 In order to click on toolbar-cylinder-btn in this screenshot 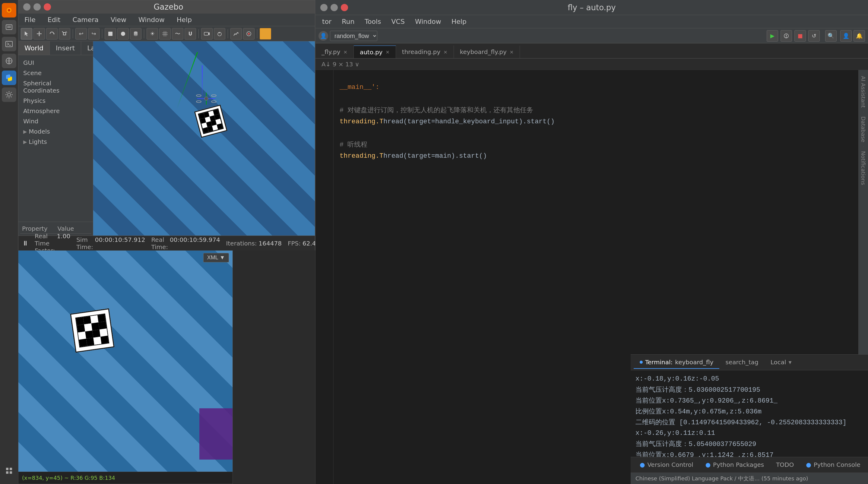, I will do `click(136, 34)`.